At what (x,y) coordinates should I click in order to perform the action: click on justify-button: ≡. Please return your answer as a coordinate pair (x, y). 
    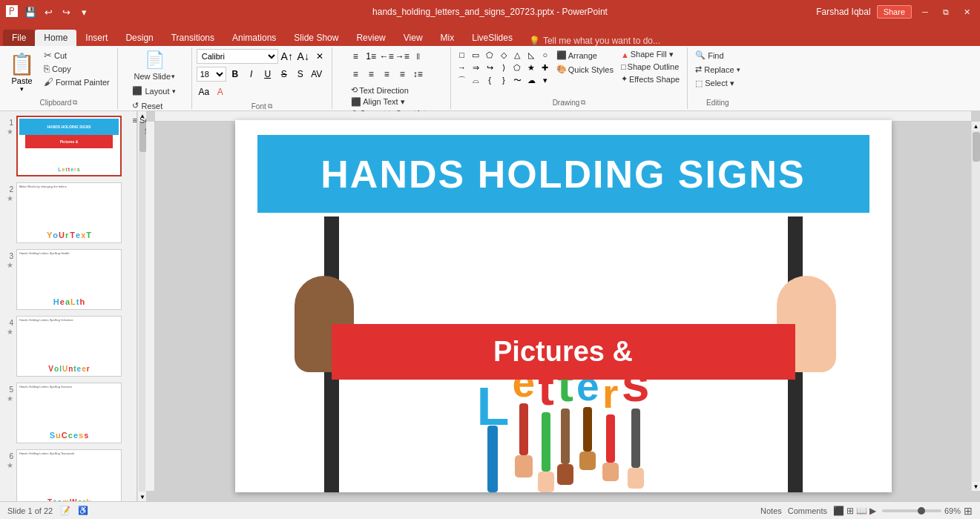
    Looking at the image, I should click on (402, 74).